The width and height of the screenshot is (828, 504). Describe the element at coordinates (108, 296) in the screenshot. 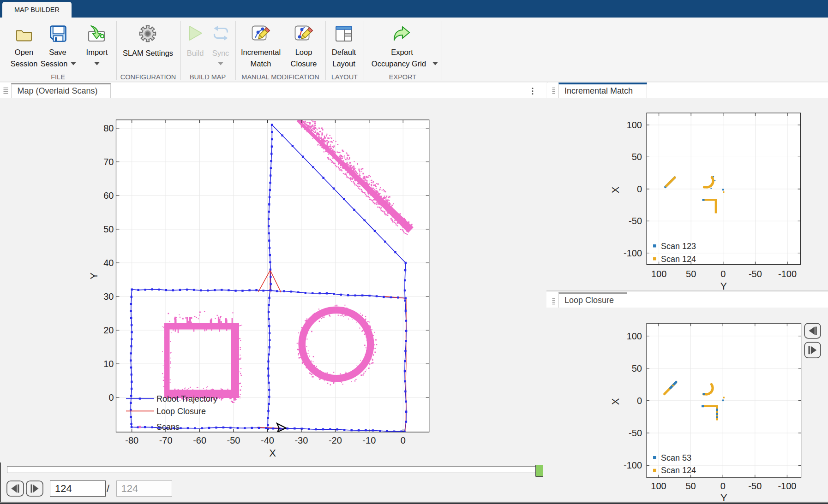

I see `svg-text: 30` at that location.